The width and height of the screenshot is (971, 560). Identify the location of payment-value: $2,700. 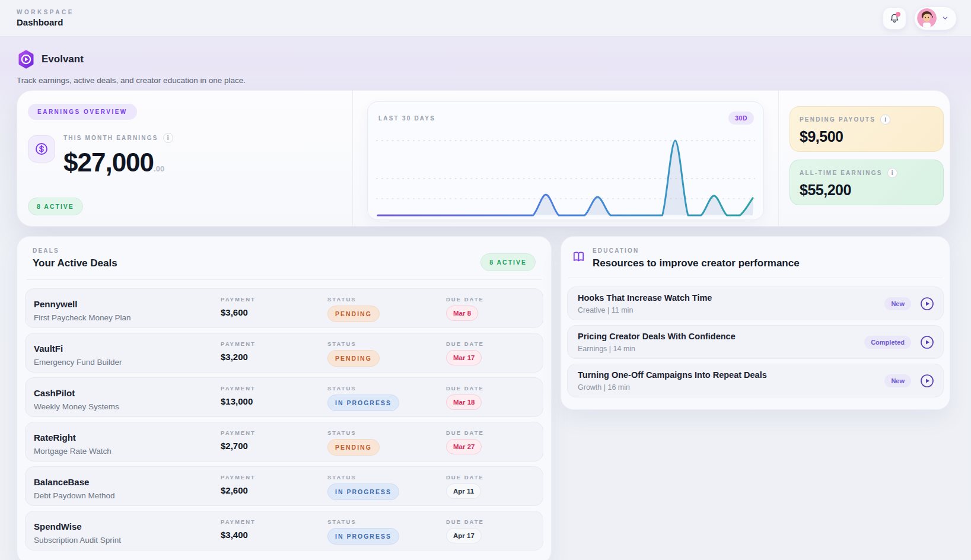
(274, 446).